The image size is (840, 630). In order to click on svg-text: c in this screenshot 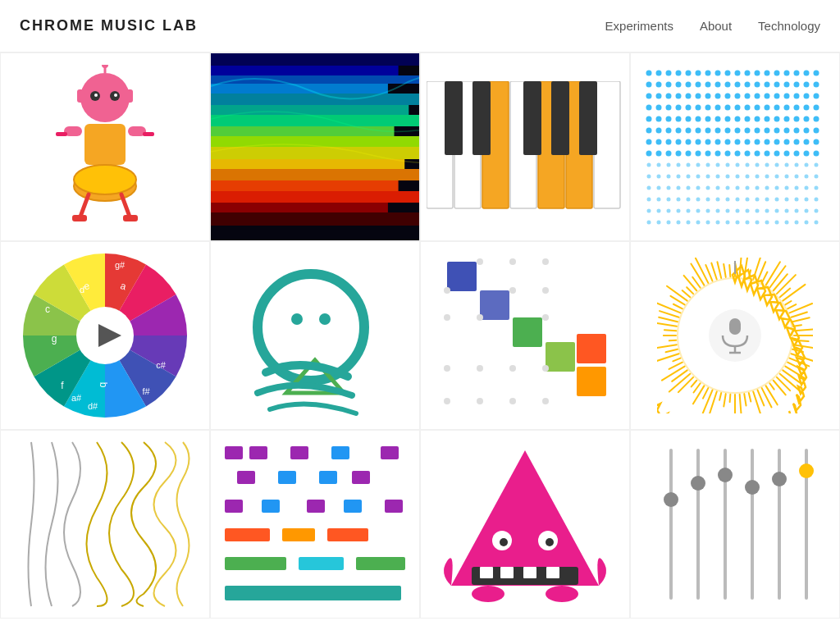, I will do `click(48, 309)`.